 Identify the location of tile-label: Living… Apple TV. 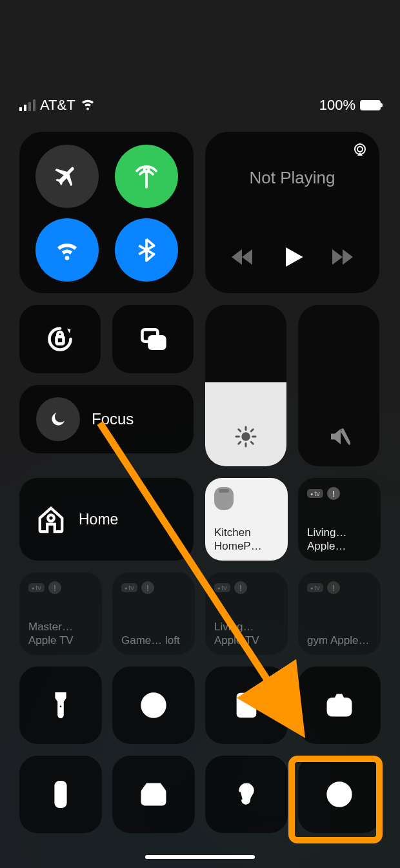
(246, 634).